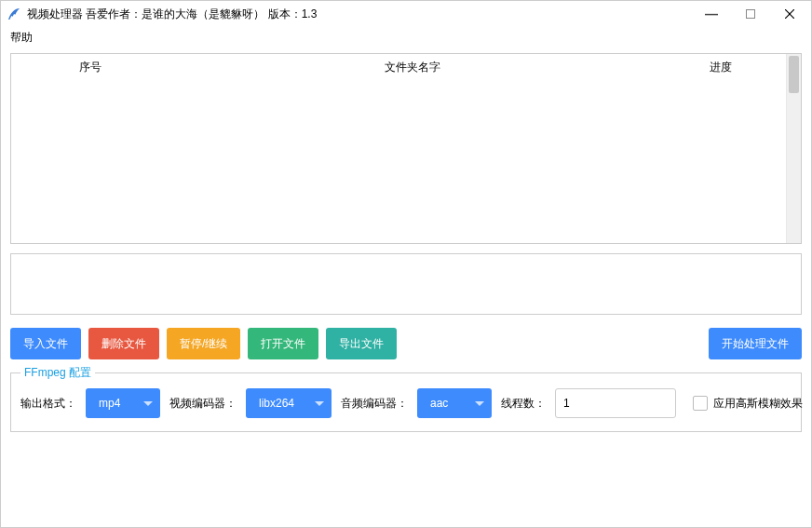 The width and height of the screenshot is (812, 528). I want to click on header-progress: 进度, so click(721, 67).